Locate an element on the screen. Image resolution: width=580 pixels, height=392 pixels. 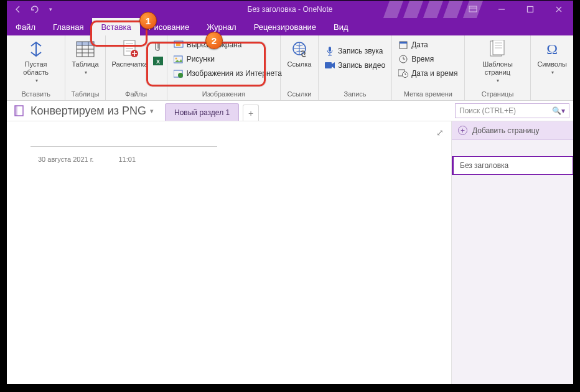
add-page-label: Добавить страницу is located at coordinates (505, 131).